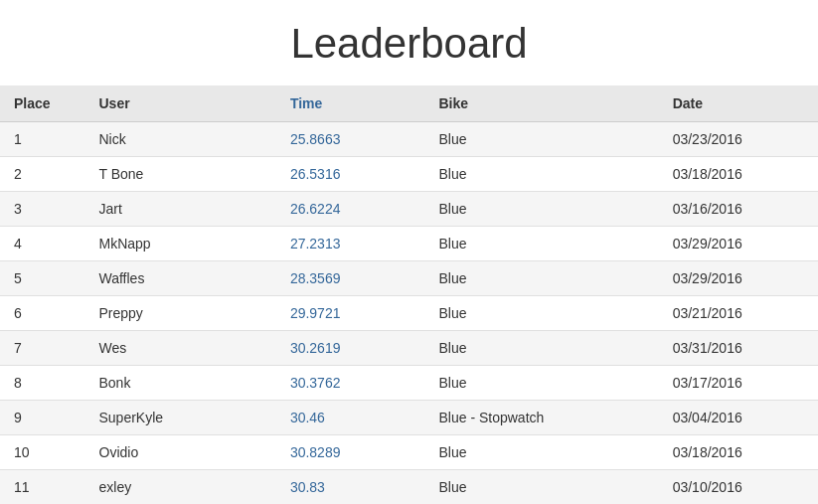 This screenshot has width=818, height=504. Describe the element at coordinates (43, 418) in the screenshot. I see `cell-place: 9` at that location.